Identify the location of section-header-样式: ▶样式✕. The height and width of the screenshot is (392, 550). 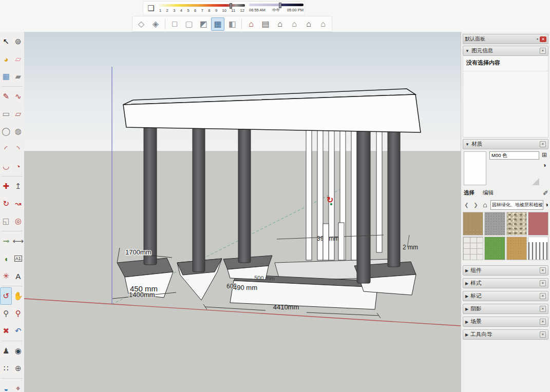
(505, 283).